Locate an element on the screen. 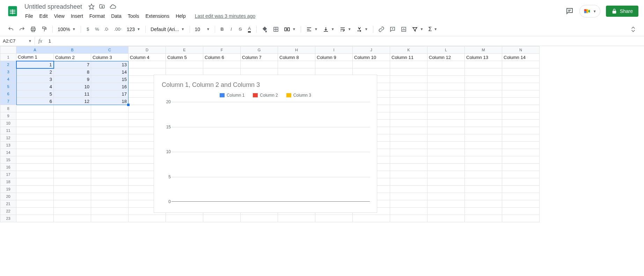 This screenshot has height=276, width=644. cell-K19 is located at coordinates (409, 189).